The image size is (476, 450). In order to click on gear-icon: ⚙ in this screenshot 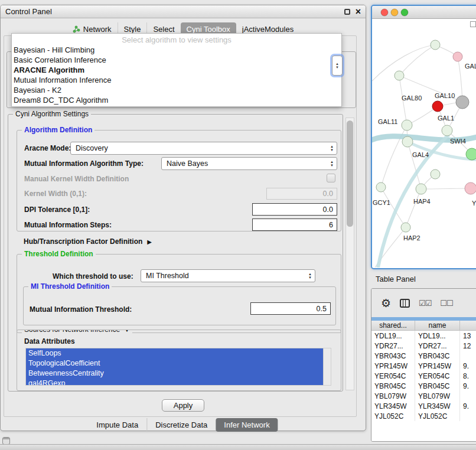, I will do `click(386, 304)`.